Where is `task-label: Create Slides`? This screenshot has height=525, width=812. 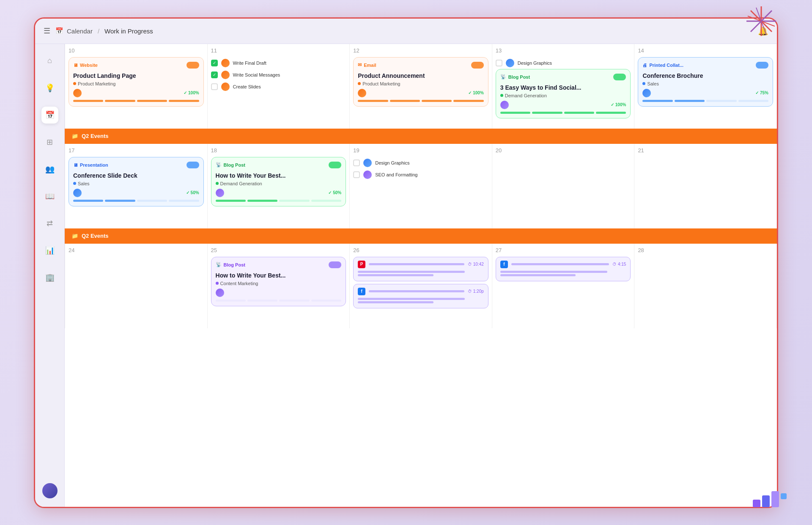
task-label: Create Slides is located at coordinates (247, 87).